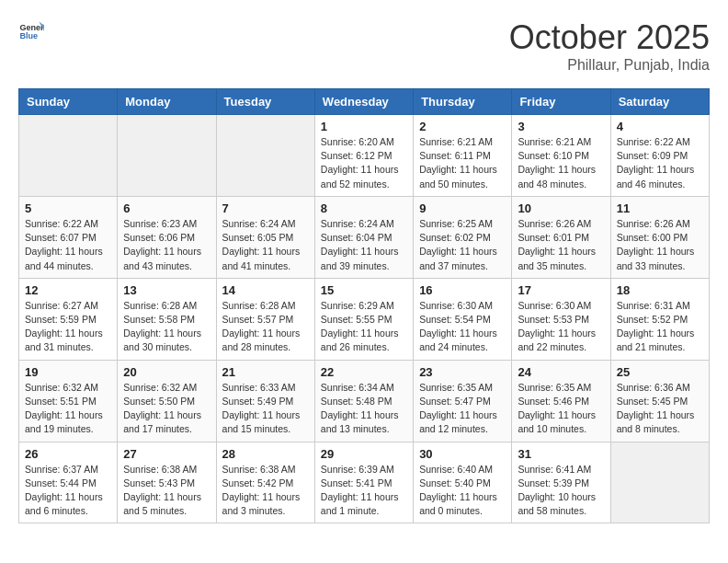  What do you see at coordinates (561, 454) in the screenshot?
I see `day-number: 31` at bounding box center [561, 454].